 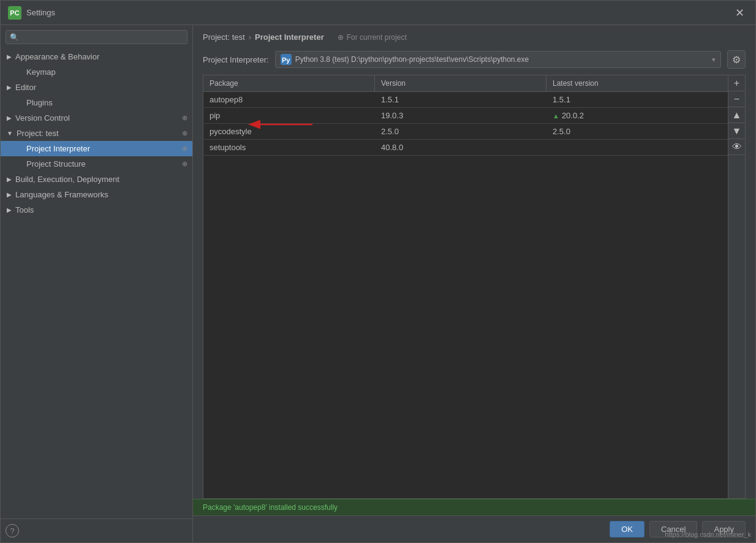 I want to click on nav-list: ▶Appearance & Behavior▶Keymap▶Editor▶Plu…, so click(x=97, y=134).